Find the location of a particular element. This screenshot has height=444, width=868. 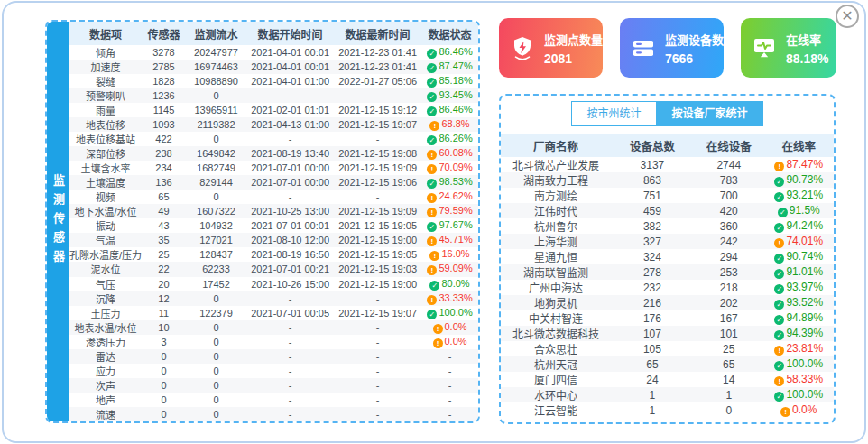

status-percent: 93.97% is located at coordinates (805, 287).